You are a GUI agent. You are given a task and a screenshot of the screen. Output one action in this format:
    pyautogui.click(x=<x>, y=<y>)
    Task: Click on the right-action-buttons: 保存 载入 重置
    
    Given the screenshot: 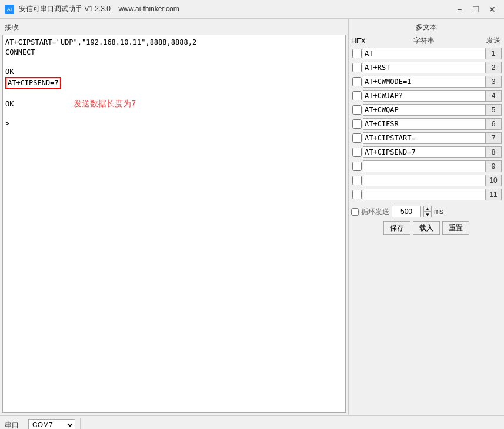 What is the action you would take?
    pyautogui.click(x=426, y=228)
    